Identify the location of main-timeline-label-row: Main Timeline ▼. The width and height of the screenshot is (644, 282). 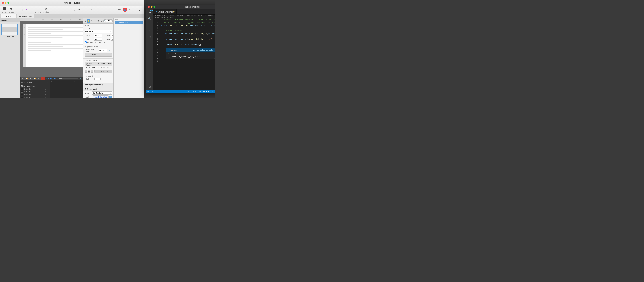
(35, 83).